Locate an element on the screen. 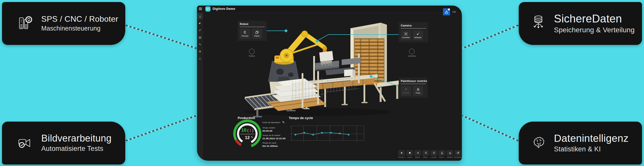 The width and height of the screenshot is (644, 166). hamburger-menu-icon is located at coordinates (200, 9).